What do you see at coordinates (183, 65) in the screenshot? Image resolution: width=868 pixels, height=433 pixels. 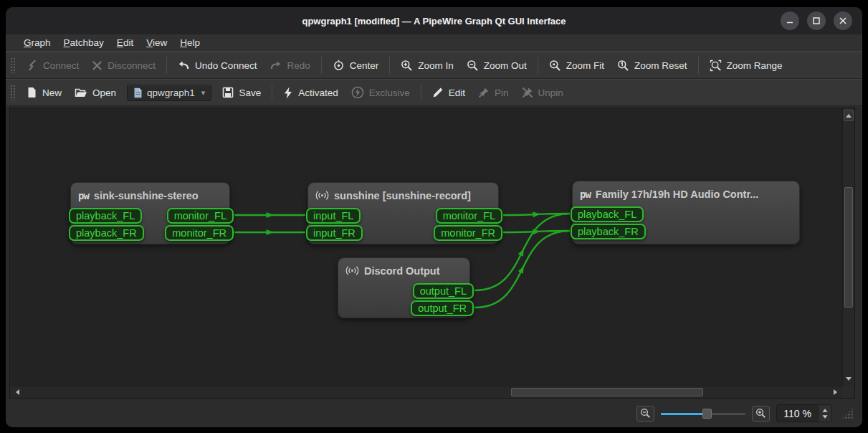 I see `undo-icon` at bounding box center [183, 65].